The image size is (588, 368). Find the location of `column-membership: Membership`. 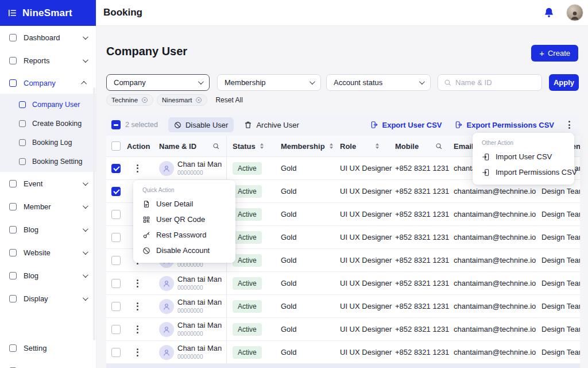

column-membership: Membership is located at coordinates (310, 146).